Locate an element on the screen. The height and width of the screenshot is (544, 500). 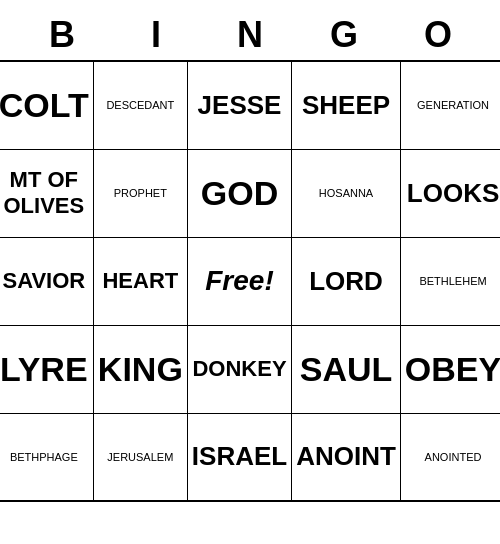
header-letter-g: G is located at coordinates (344, 35).